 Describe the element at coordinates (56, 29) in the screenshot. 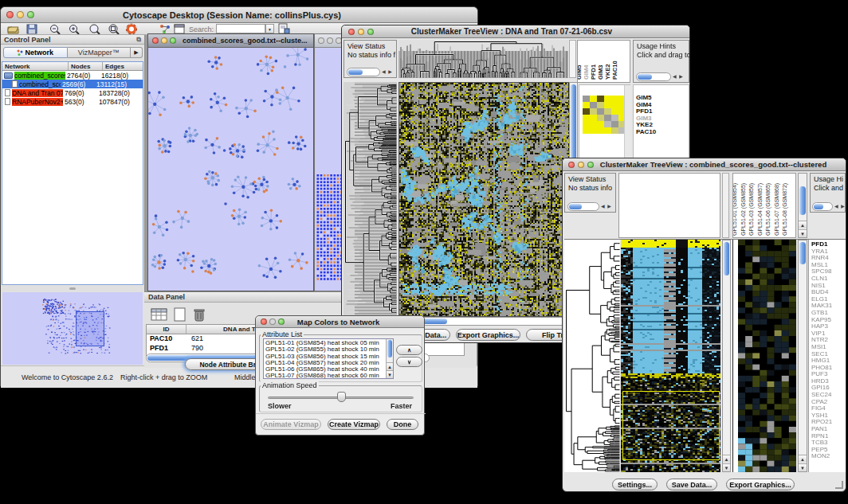

I see `zoom-out-icon` at that location.